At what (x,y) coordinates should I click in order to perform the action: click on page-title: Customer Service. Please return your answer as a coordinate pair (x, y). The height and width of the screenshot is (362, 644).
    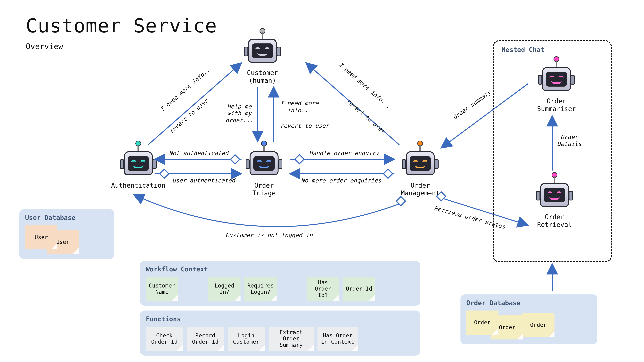
    Looking at the image, I should click on (122, 25).